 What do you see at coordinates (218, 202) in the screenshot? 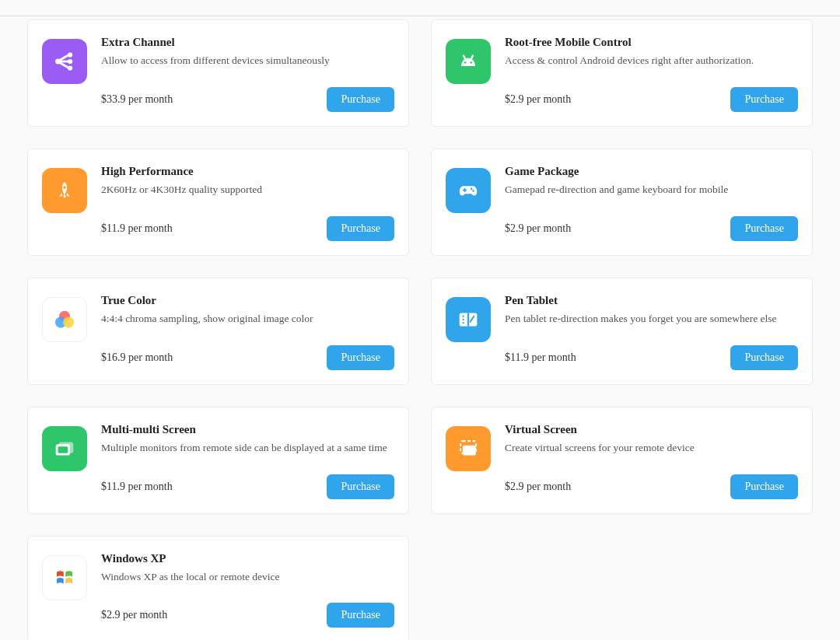
I see `product-card: High Performance 2K60Hz or 4K30Hz qualit…` at bounding box center [218, 202].